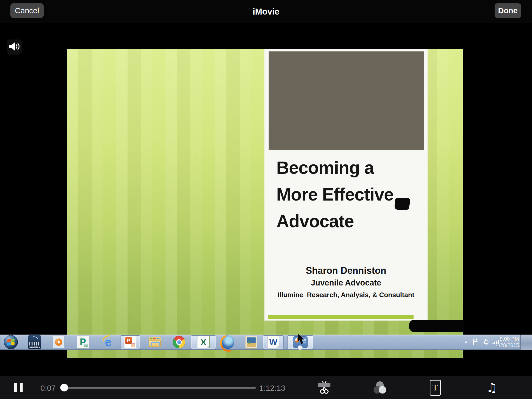  What do you see at coordinates (266, 12) in the screenshot?
I see `top-navigation-bar: iMovie Cancel Done` at bounding box center [266, 12].